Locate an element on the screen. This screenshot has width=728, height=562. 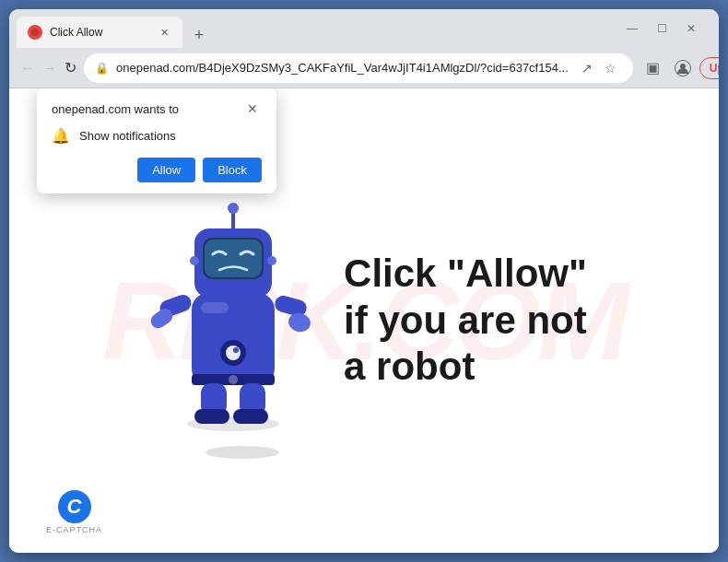
click-allow-line1: Click "Allow" is located at coordinates (465, 274).